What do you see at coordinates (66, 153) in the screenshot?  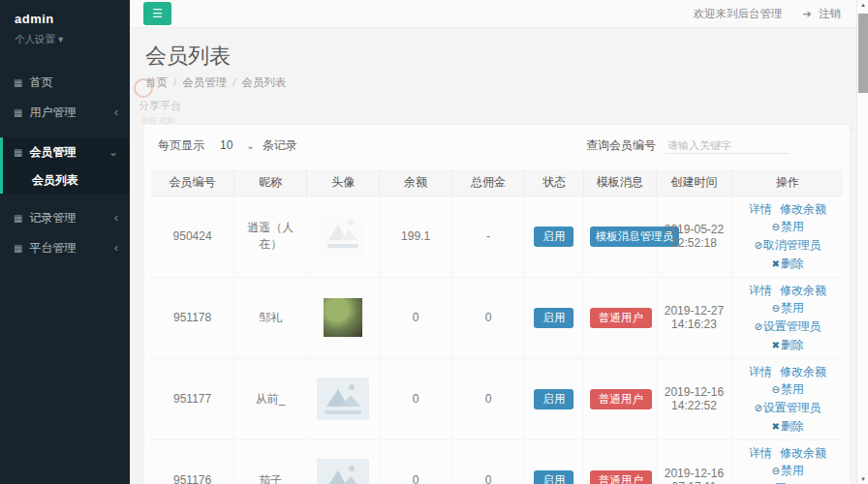 I see `sidebar-item-member-mgmt: ▦会员管理 ⌄` at bounding box center [66, 153].